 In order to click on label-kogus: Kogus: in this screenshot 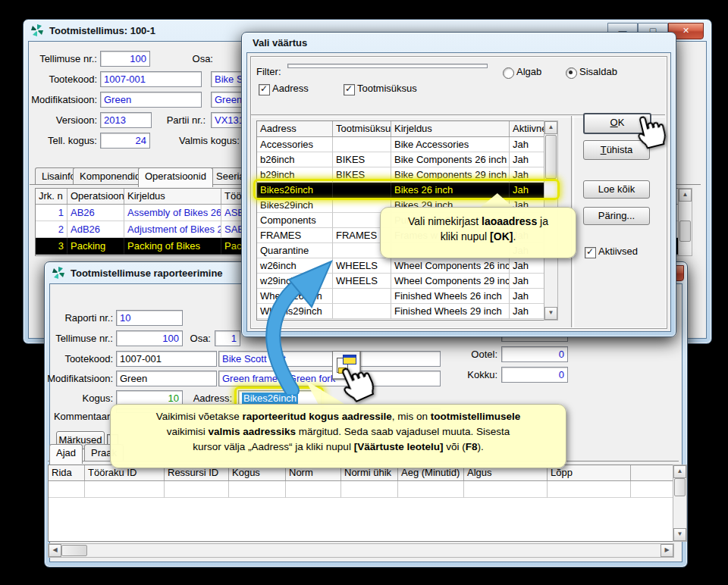, I will do `click(81, 399)`.